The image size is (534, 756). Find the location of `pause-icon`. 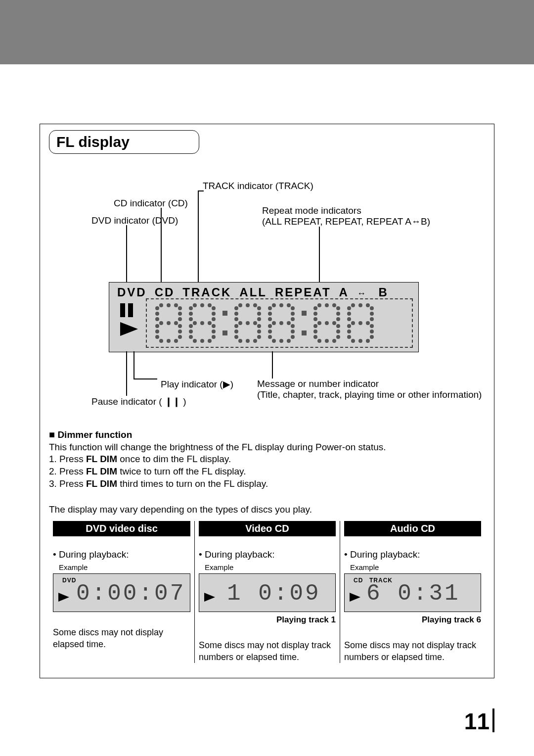

pause-icon is located at coordinates (129, 310).